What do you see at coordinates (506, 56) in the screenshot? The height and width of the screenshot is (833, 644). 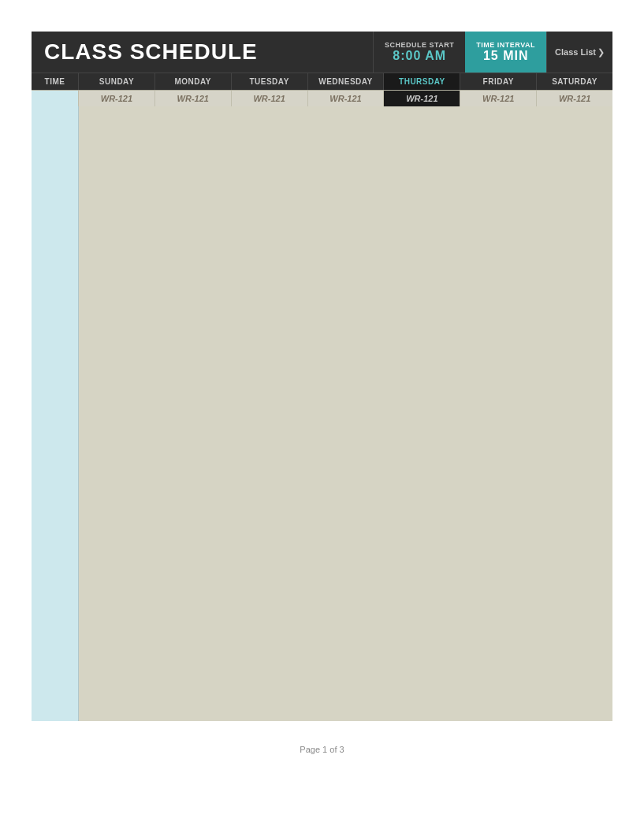 I see `time-interval-value: 15 MIN` at bounding box center [506, 56].